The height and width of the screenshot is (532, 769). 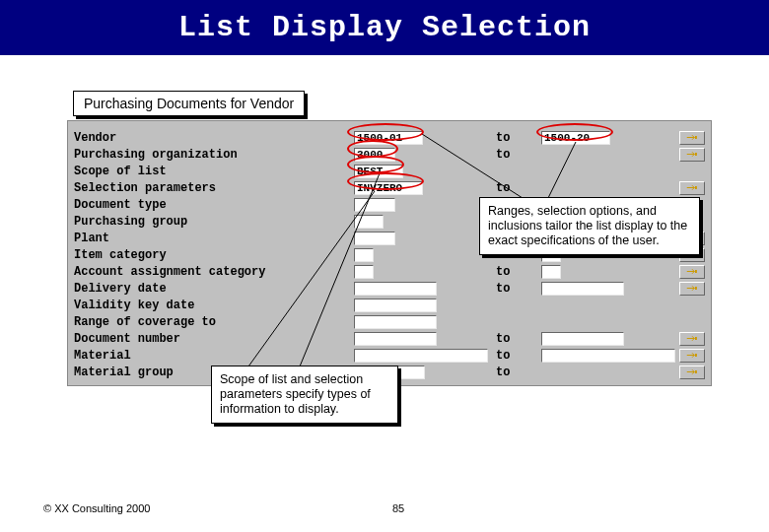 I want to click on input-from: 1500-01, so click(x=388, y=138).